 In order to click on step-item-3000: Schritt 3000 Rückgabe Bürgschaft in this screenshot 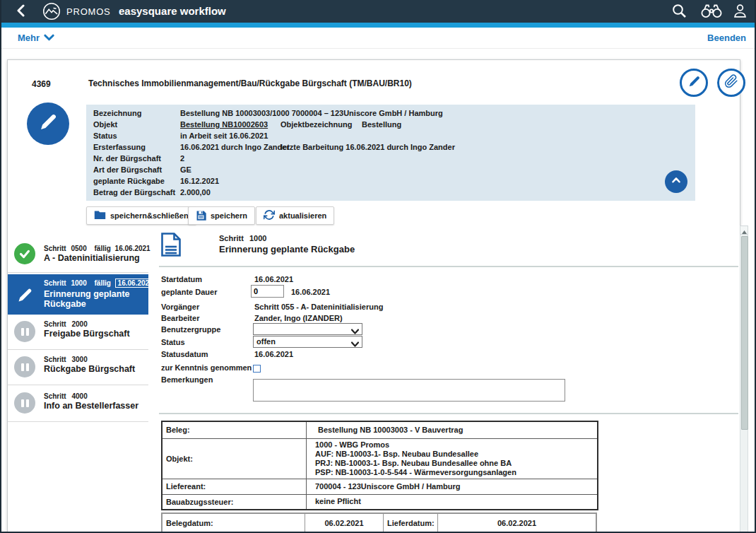, I will do `click(78, 368)`.